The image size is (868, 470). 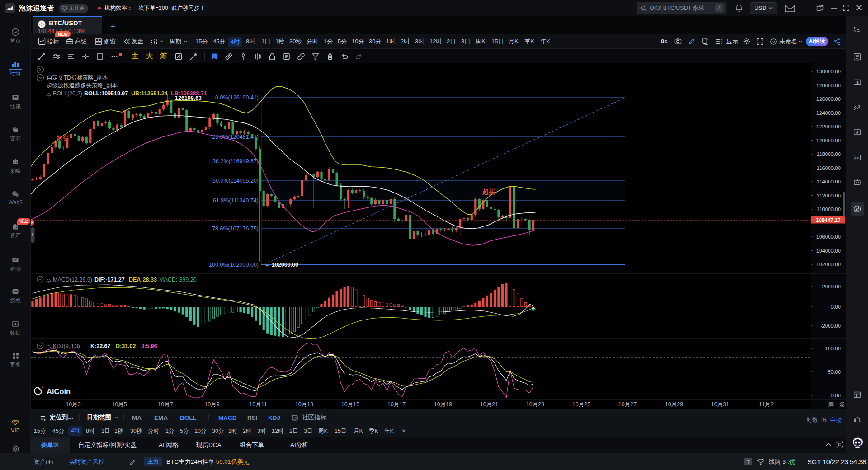 What do you see at coordinates (829, 141) in the screenshot?
I see `svg-text: 120000.00` at bounding box center [829, 141].